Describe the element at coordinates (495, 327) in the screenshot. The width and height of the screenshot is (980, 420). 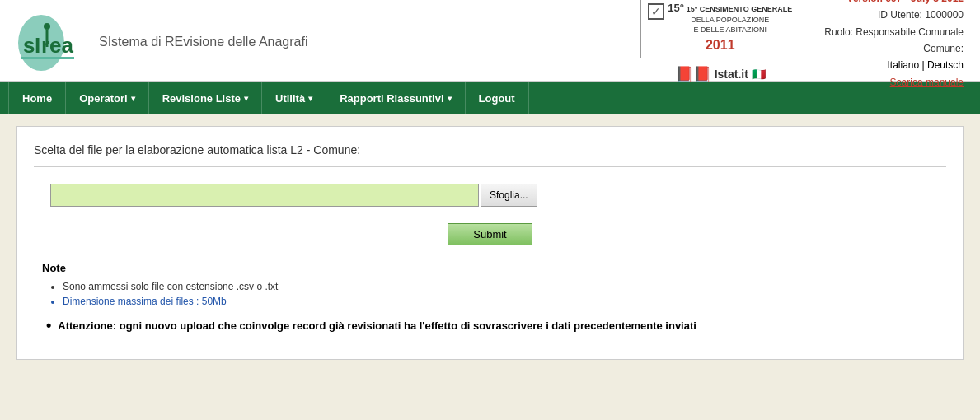
I see `warning-item: • Attenzione: ogni nuovo upload che coin…` at that location.